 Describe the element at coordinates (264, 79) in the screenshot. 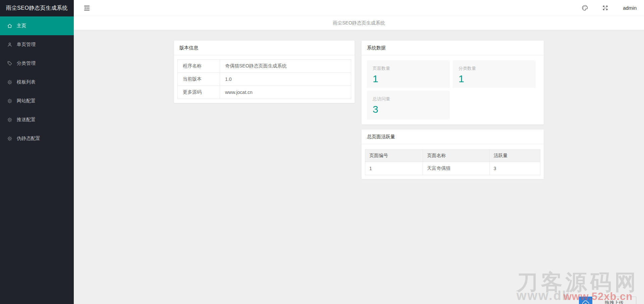

I see `table-row: 当前版本 1.0` at that location.